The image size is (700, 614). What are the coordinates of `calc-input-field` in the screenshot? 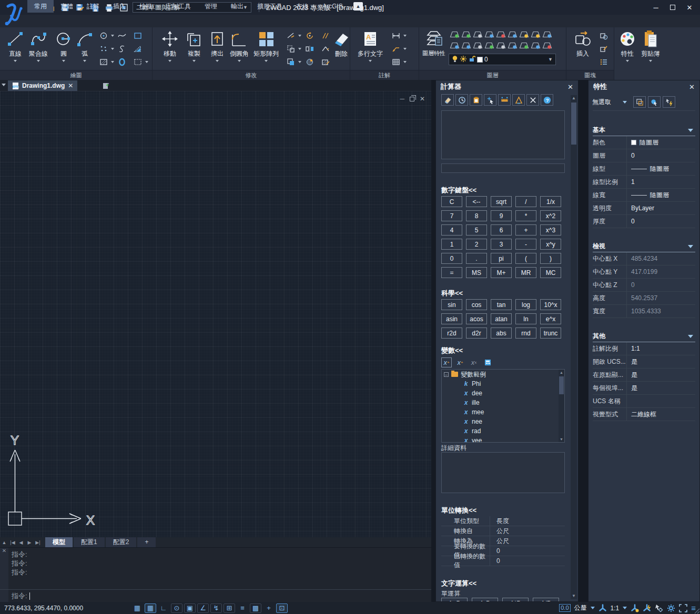 It's located at (503, 168).